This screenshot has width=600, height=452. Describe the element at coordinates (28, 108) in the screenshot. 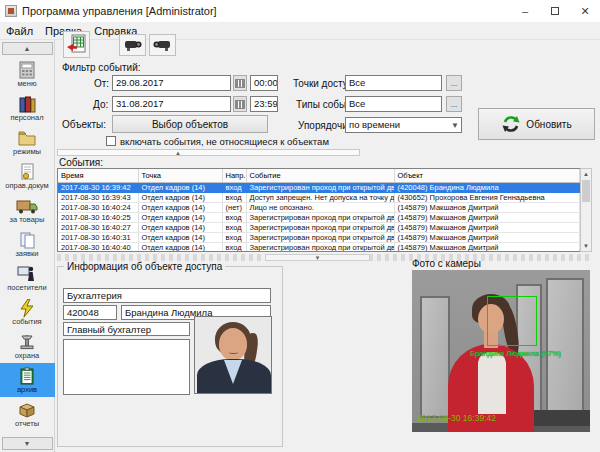

I see `sidebar-item-personnel: персонал` at that location.